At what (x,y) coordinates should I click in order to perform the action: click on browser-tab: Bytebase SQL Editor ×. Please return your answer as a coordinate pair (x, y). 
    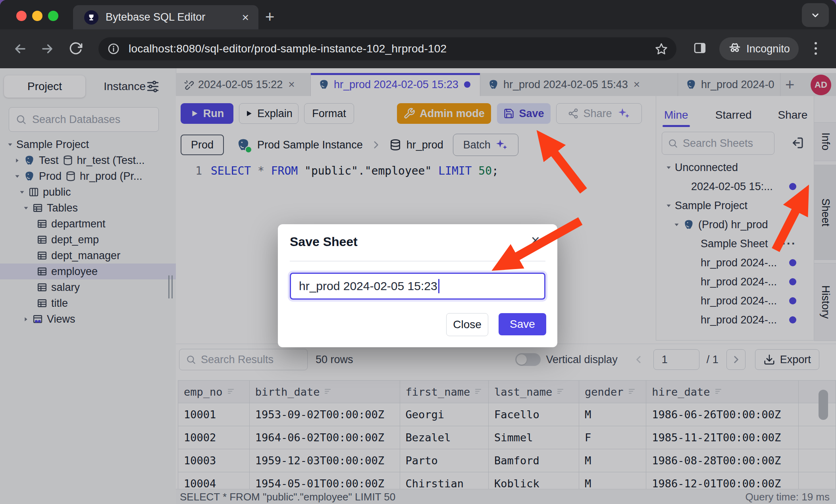
    Looking at the image, I should click on (166, 17).